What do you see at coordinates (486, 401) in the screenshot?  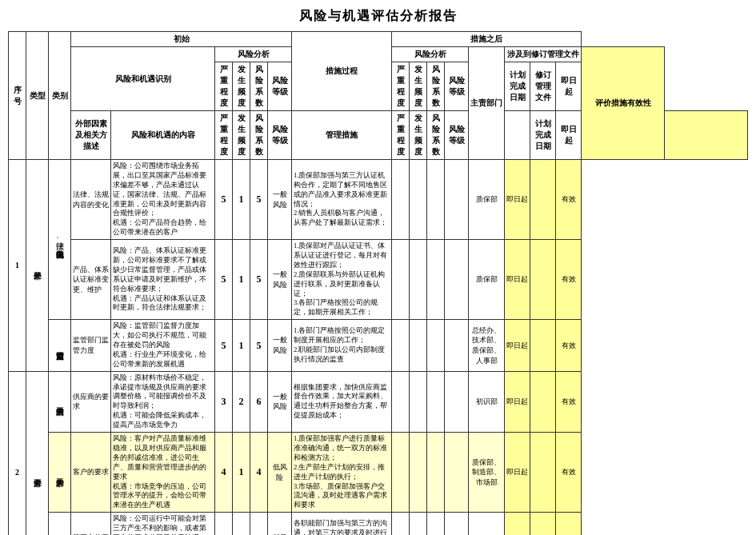 I see `dept-cell: 初识部` at bounding box center [486, 401].